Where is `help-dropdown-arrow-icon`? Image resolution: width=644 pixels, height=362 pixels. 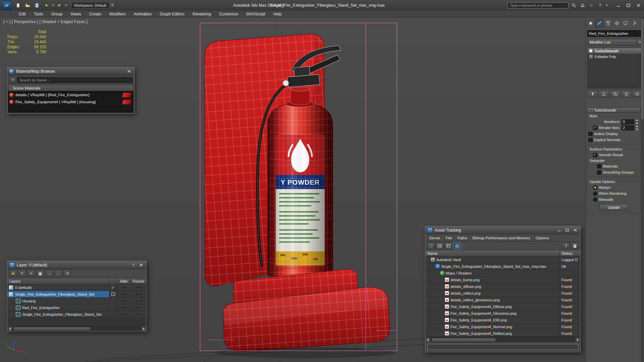
help-dropdown-arrow-icon is located at coordinates (607, 5).